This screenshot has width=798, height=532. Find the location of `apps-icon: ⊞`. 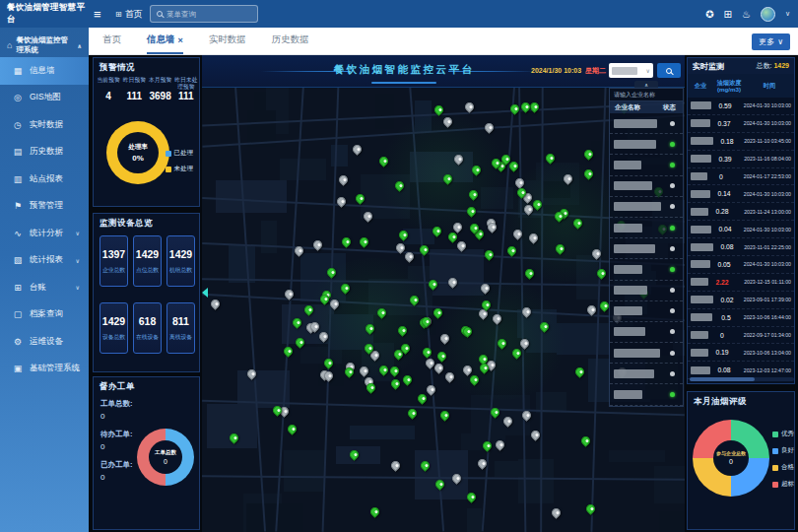

apps-icon: ⊞ is located at coordinates (728, 14).